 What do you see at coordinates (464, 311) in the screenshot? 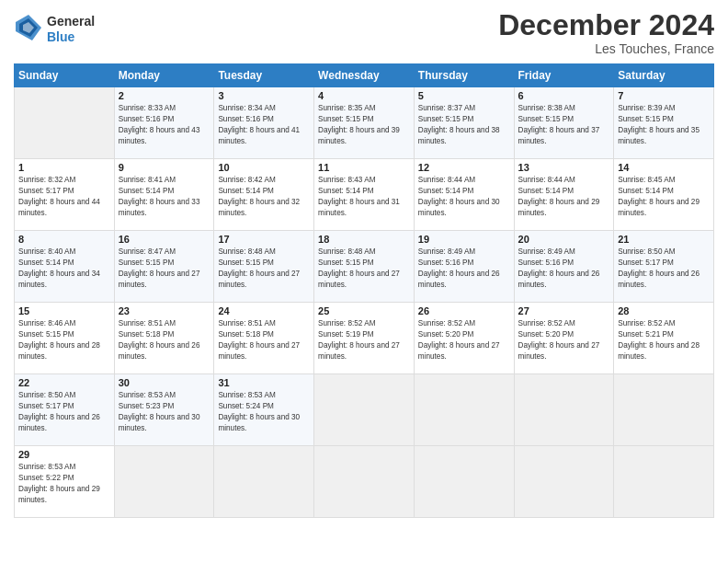
I see `day-number: 26` at bounding box center [464, 311].